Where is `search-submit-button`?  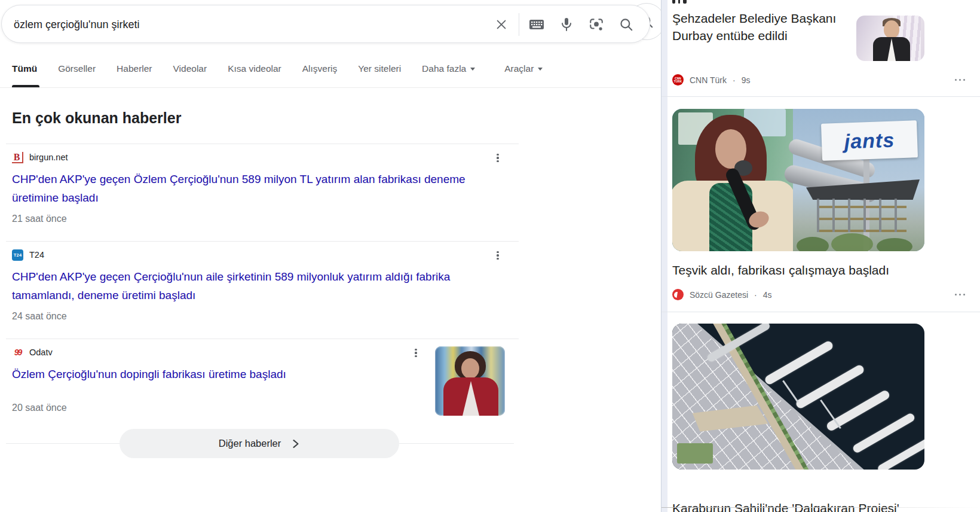 search-submit-button is located at coordinates (626, 25).